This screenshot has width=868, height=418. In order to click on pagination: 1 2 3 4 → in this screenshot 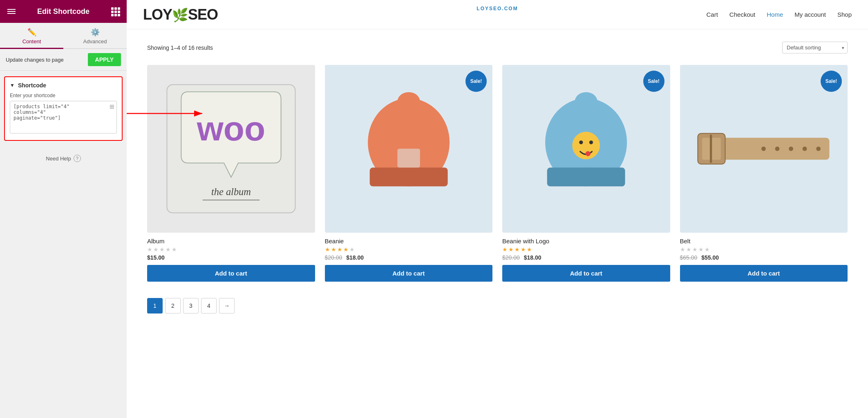, I will do `click(497, 306)`.